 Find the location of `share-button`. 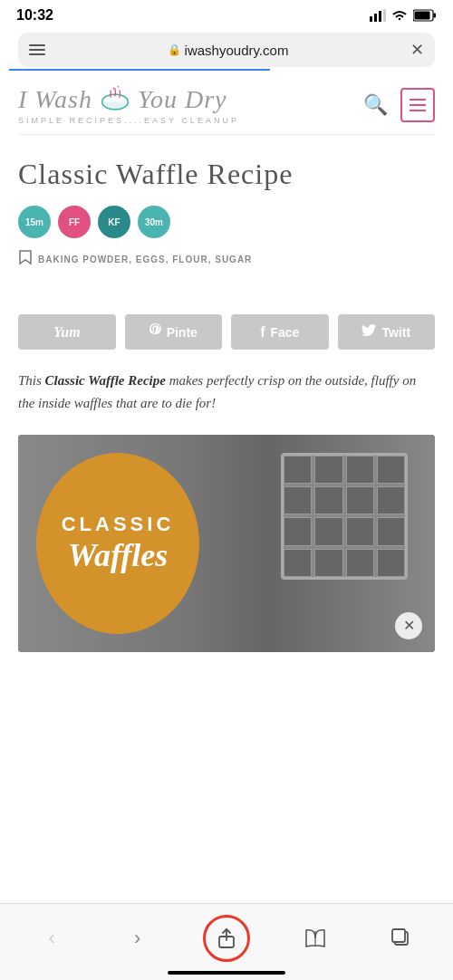

share-button is located at coordinates (226, 938).